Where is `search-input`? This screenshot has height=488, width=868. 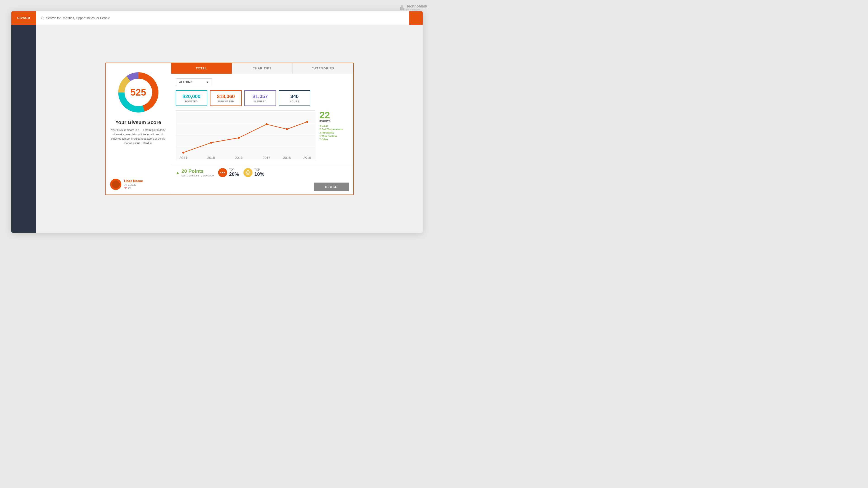 search-input is located at coordinates (225, 18).